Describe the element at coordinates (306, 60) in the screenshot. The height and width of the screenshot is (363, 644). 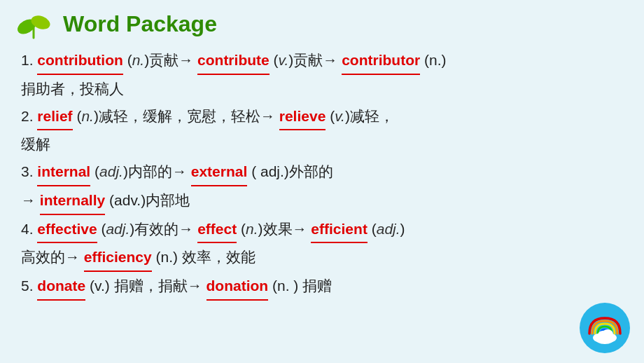
I see `entry-1-pos-2: (v.)贡献→` at that location.